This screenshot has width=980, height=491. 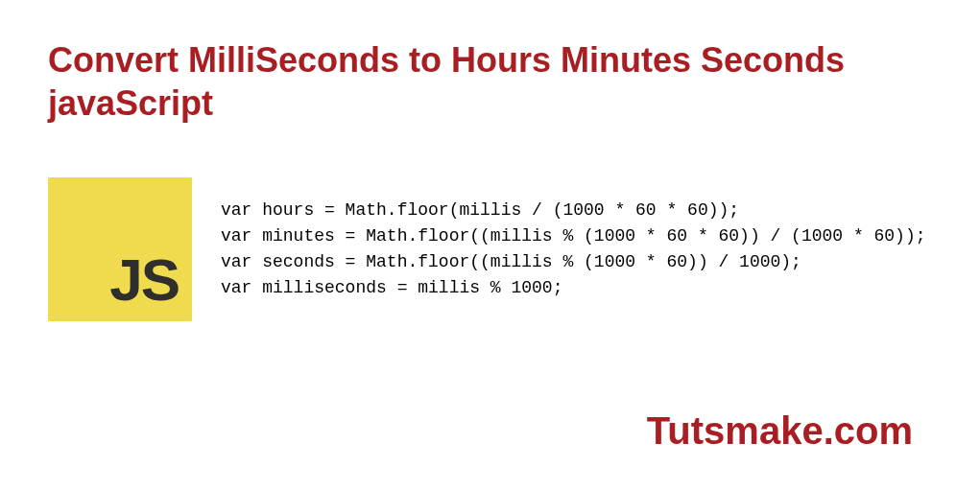 What do you see at coordinates (120, 249) in the screenshot?
I see `js-logo: JS` at bounding box center [120, 249].